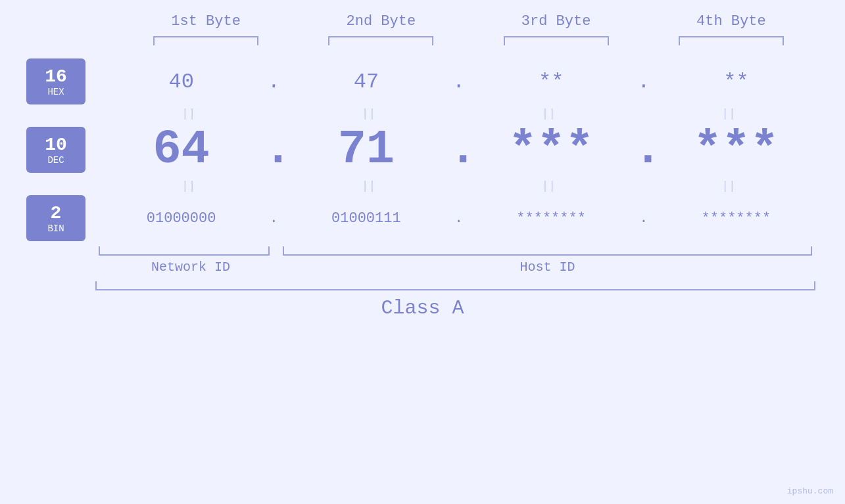 The height and width of the screenshot is (504, 845). Describe the element at coordinates (422, 251) in the screenshot. I see `bottom-brackets-container` at that location.